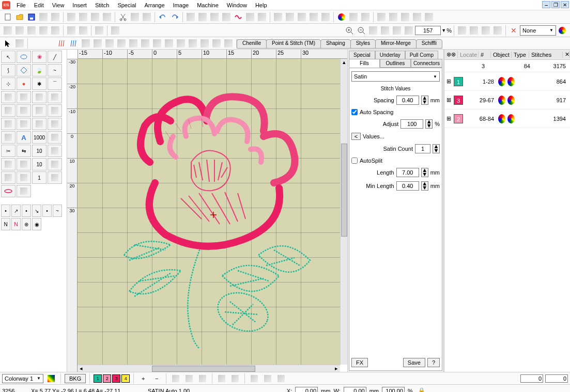  Describe the element at coordinates (565, 5) in the screenshot. I see `close-button: ✕` at that location.